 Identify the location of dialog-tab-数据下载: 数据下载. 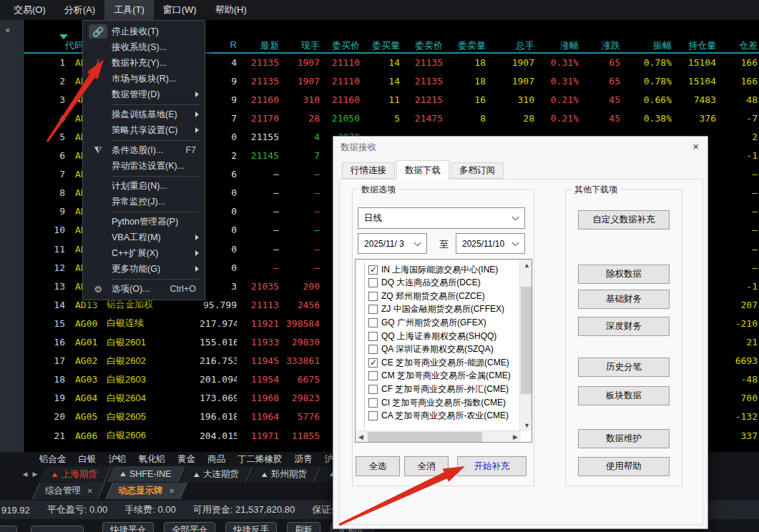
(423, 170).